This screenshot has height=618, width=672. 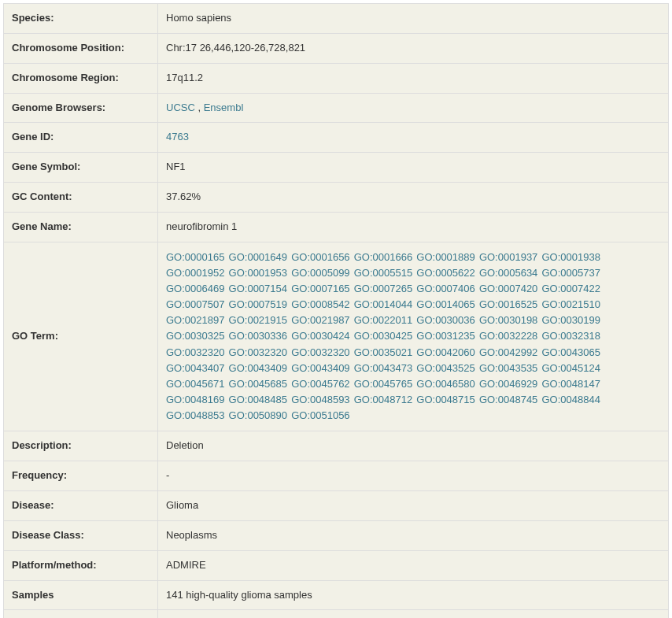 I want to click on label-disease: Disease:, so click(x=81, y=505).